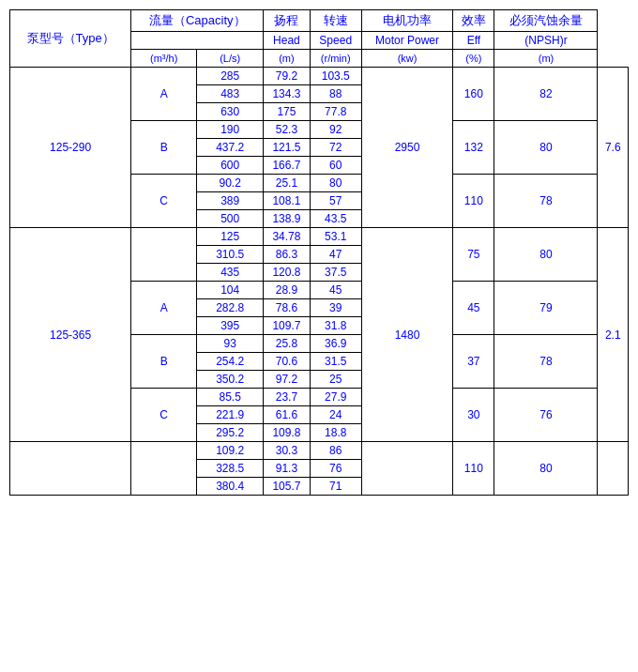 The image size is (638, 672). I want to click on header-ls: (L/s), so click(231, 58).